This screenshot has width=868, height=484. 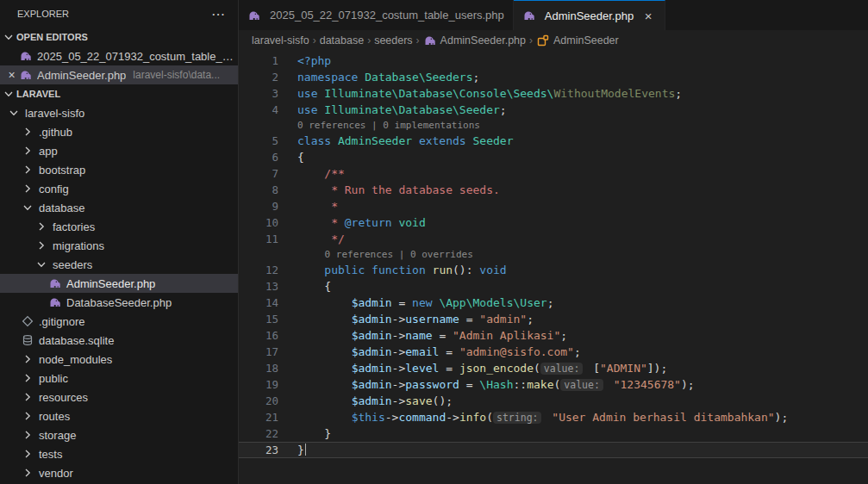 What do you see at coordinates (590, 16) in the screenshot?
I see `tab-label: AdminSeeder.php` at bounding box center [590, 16].